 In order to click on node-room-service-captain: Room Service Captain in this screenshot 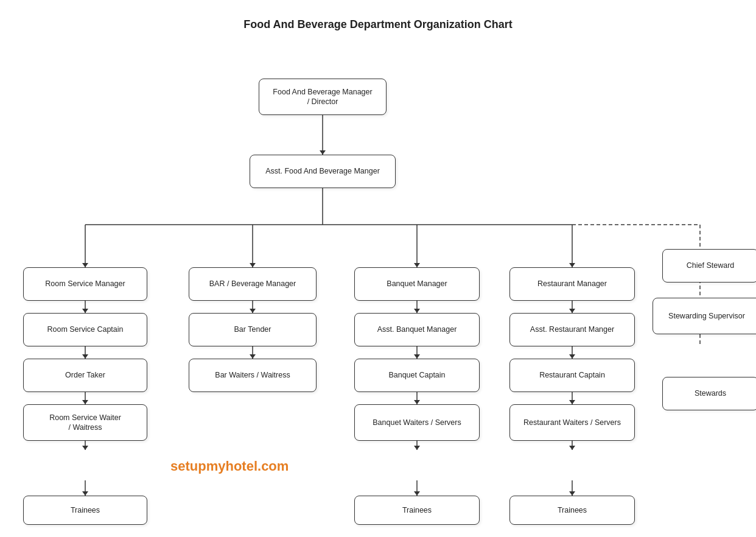, I will do `click(85, 330)`.